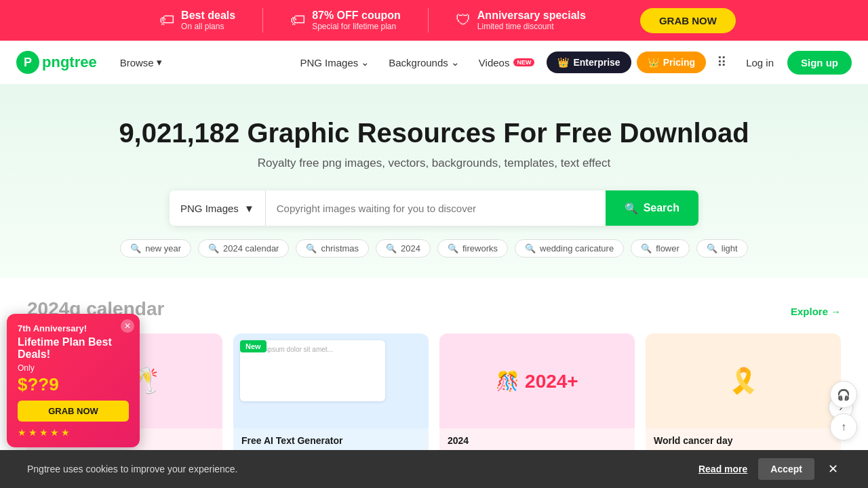 The width and height of the screenshot is (868, 488). What do you see at coordinates (722, 62) in the screenshot?
I see `grid-icon: ⠿` at bounding box center [722, 62].